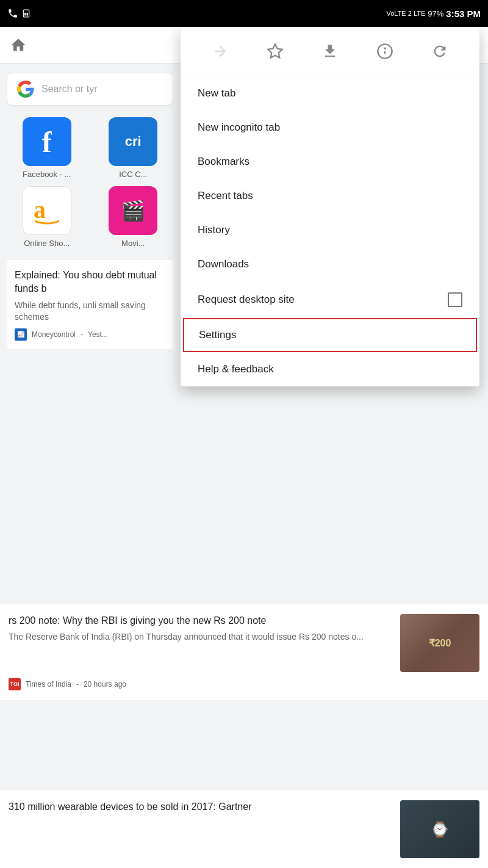 The height and width of the screenshot is (868, 488). Describe the element at coordinates (201, 621) in the screenshot. I see `article-rs200-headline: rs 200 note: Why the RBI is giving you t…` at that location.